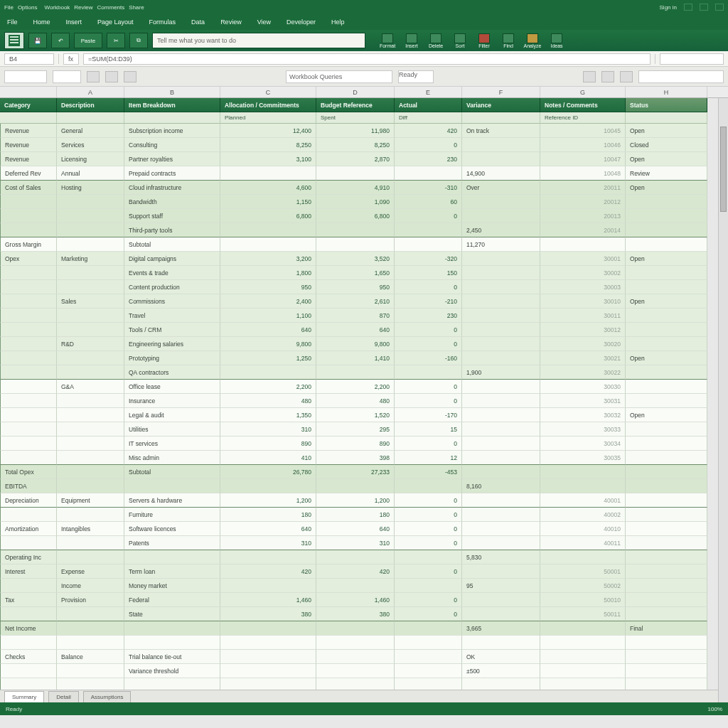  I want to click on cell: 30020, so click(583, 344).